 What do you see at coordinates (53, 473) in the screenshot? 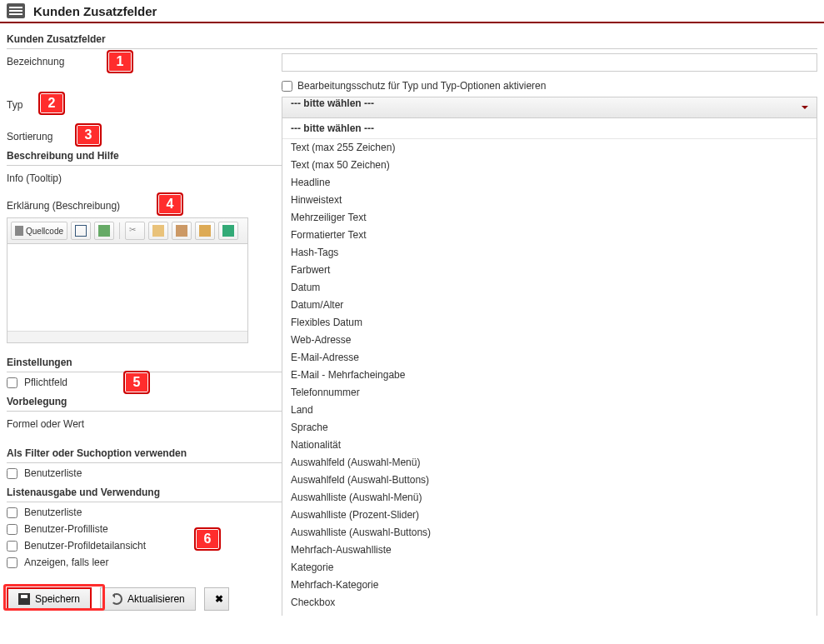
I see `label-filter-benutzerliste: Benutzerliste` at bounding box center [53, 473].